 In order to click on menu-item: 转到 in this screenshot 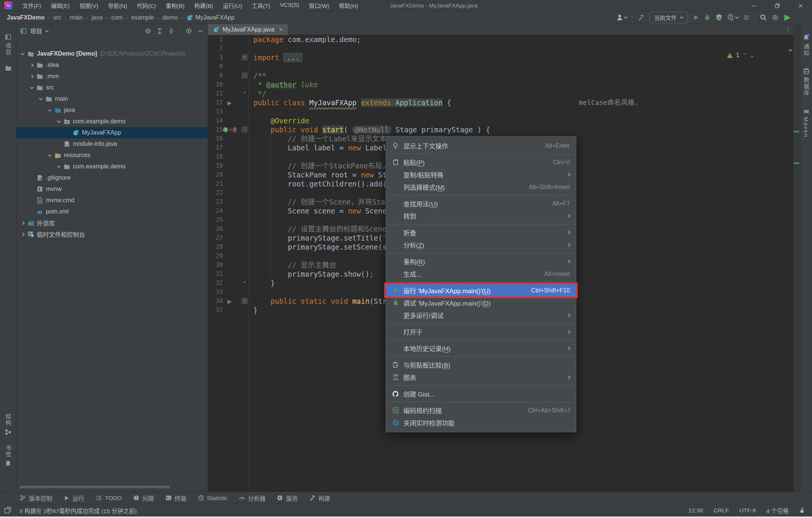, I will do `click(481, 216)`.